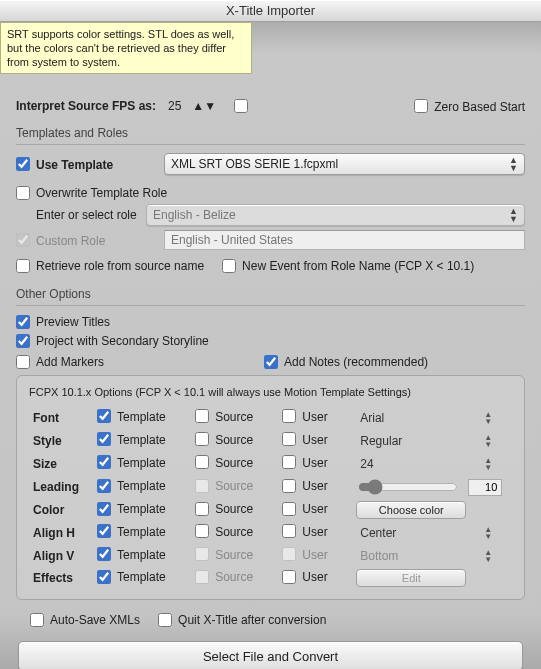  Describe the element at coordinates (304, 576) in the screenshot. I see `effects-user-cb: User` at that location.